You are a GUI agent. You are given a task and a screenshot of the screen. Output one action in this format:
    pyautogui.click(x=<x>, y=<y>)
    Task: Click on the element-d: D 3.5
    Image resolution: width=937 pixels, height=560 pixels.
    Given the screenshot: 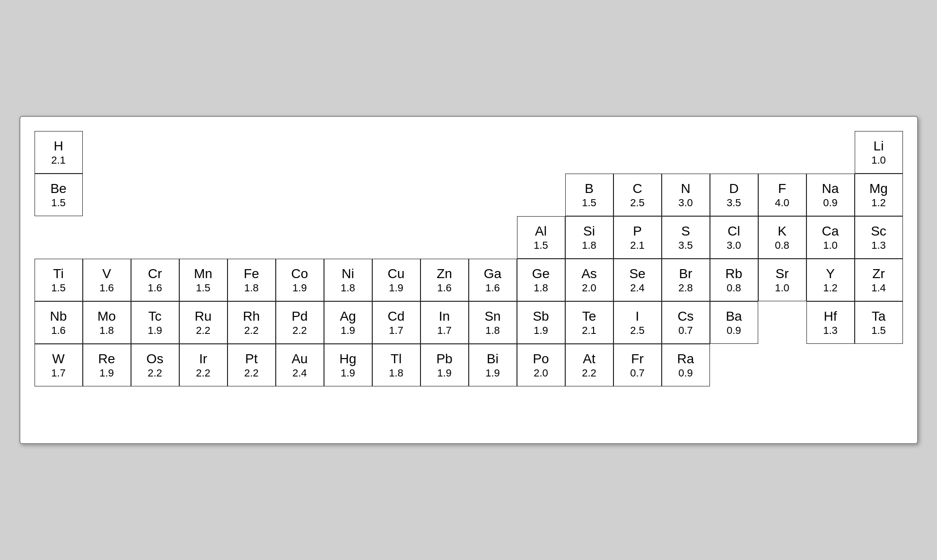 What is the action you would take?
    pyautogui.click(x=734, y=195)
    